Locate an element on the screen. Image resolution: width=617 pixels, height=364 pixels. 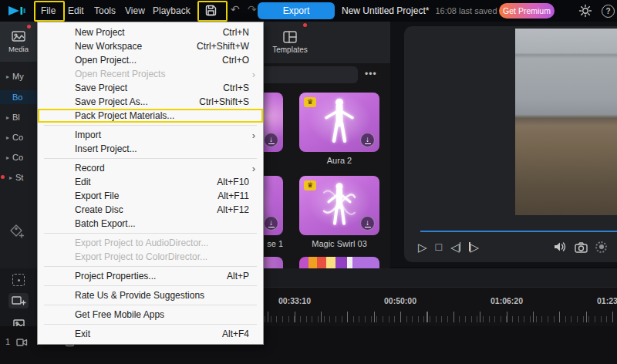
undo-icon: ↶ is located at coordinates (235, 9).